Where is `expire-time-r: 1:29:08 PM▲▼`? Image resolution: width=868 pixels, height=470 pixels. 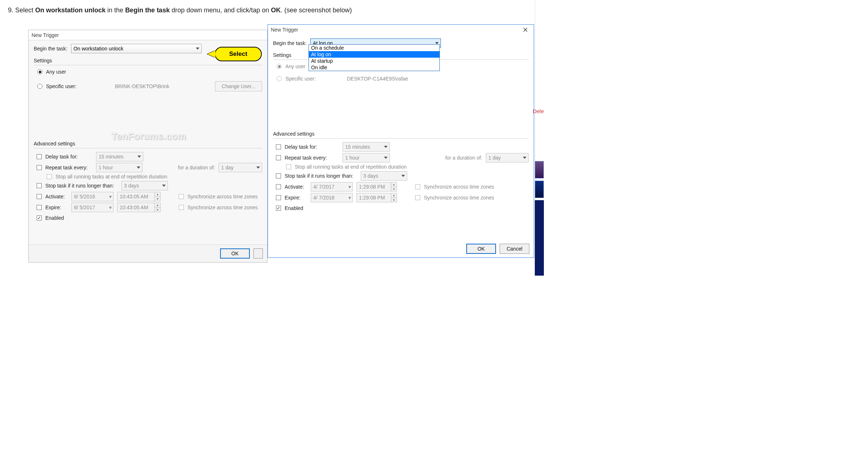 expire-time-r: 1:29:08 PM▲▼ is located at coordinates (377, 198).